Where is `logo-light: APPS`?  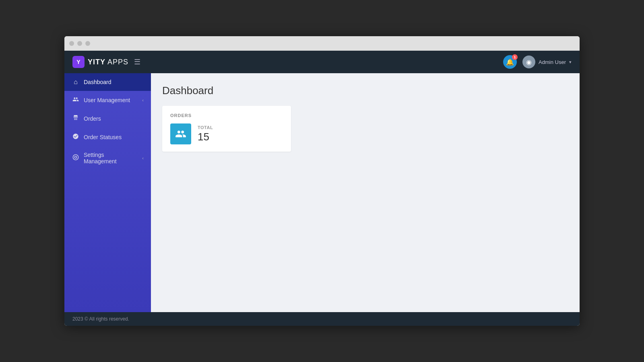
logo-light: APPS is located at coordinates (117, 62).